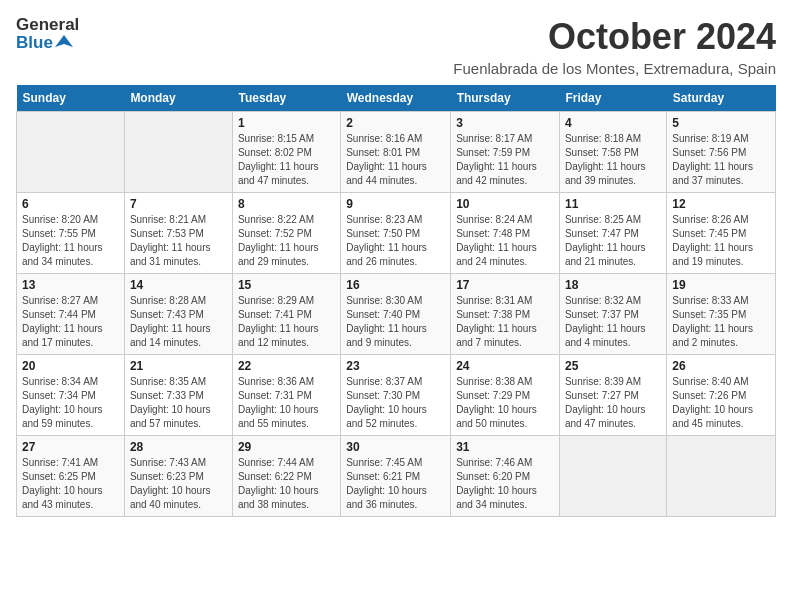 The image size is (792, 612). What do you see at coordinates (70, 241) in the screenshot?
I see `day-detail: Sunrise: 8:20 AMSunset: 7:55 PMDaylight:…` at bounding box center [70, 241].